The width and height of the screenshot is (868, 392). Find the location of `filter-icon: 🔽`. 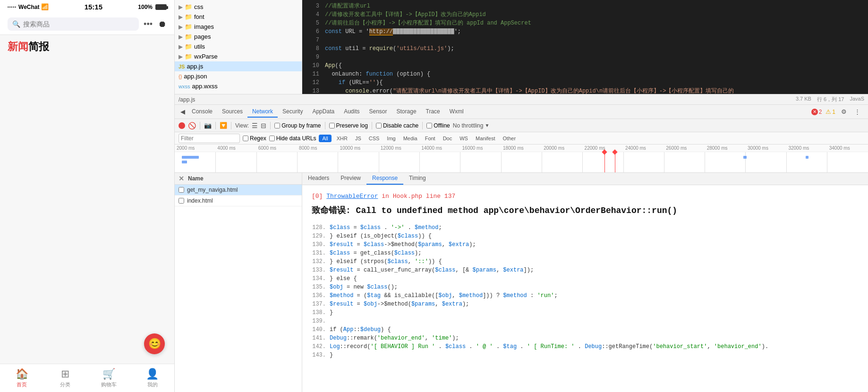

filter-icon: 🔽 is located at coordinates (223, 126).